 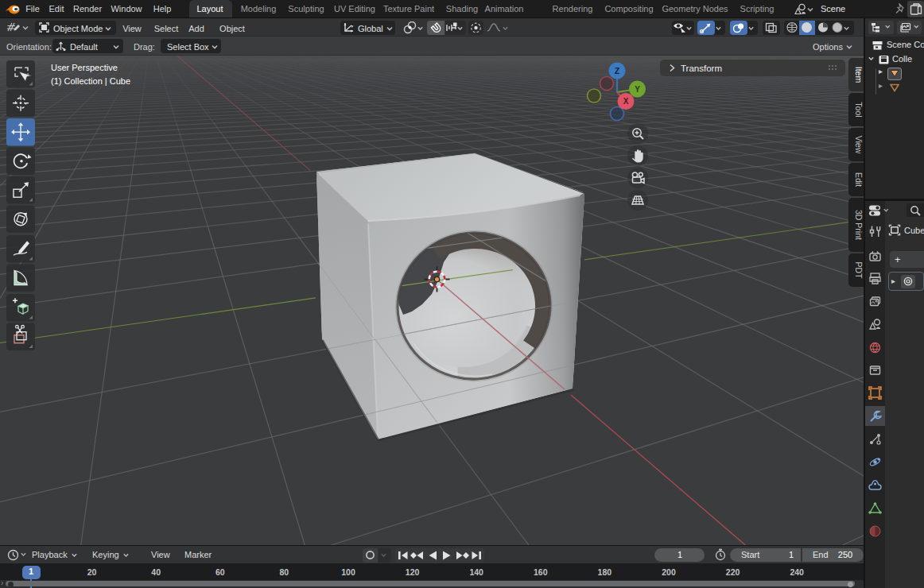 What do you see at coordinates (701, 68) in the screenshot?
I see `svg-text: Transform` at bounding box center [701, 68].